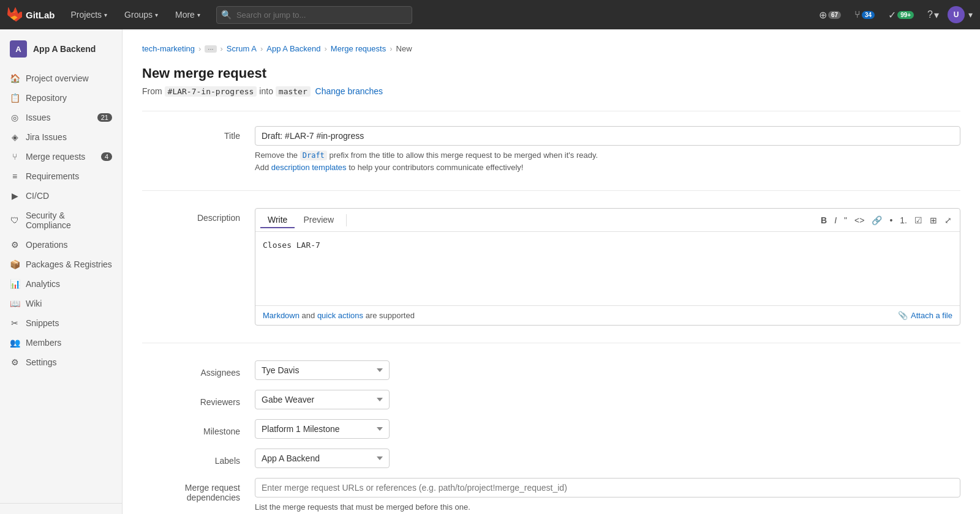 This screenshot has height=514, width=980. I want to click on projects-chevron-icon: ▾, so click(105, 15).